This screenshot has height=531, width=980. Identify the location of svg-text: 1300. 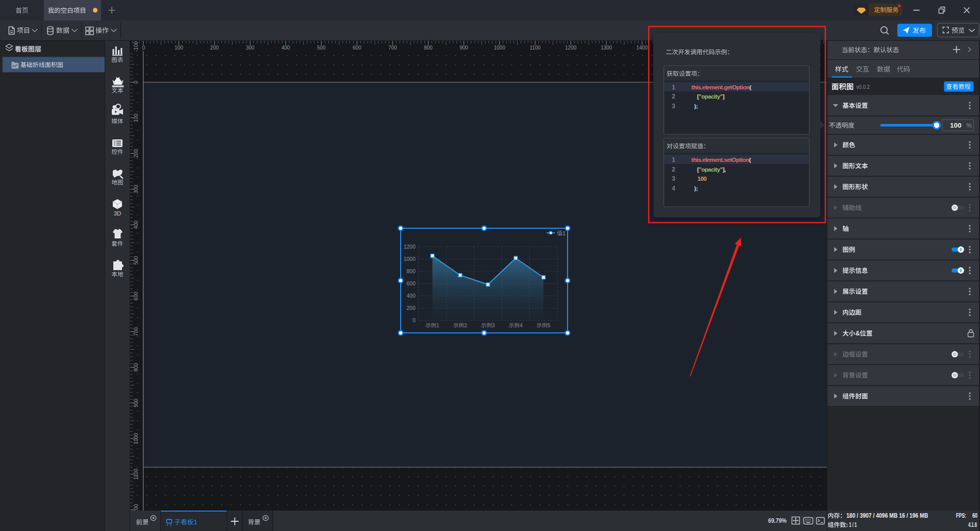
(606, 48).